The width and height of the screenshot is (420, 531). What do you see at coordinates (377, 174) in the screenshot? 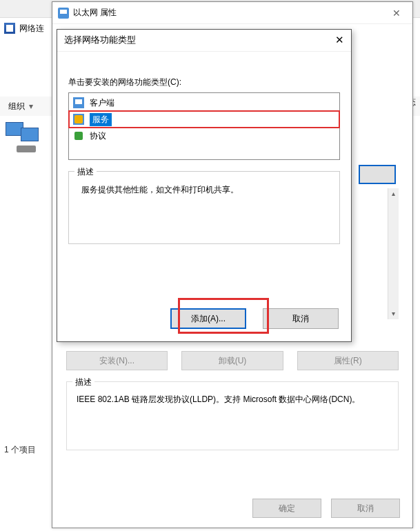
I see `configure-button` at bounding box center [377, 174].